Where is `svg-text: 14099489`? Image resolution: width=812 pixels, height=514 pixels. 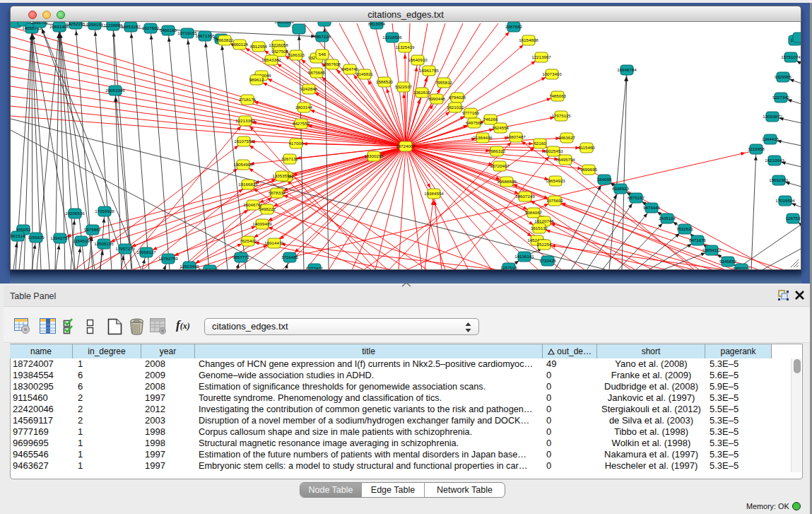 svg-text: 14099489 is located at coordinates (262, 223).